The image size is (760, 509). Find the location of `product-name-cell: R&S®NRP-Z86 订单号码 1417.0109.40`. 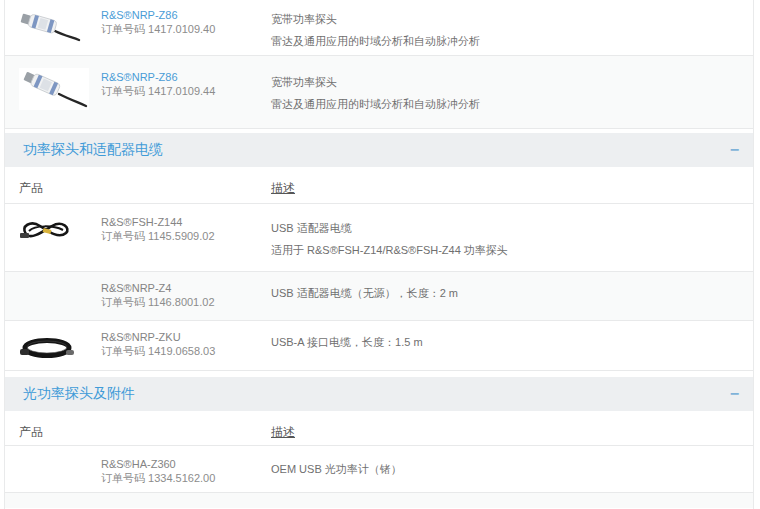

product-name-cell: R&S®NRP-Z86 订单号码 1417.0109.40 is located at coordinates (186, 28).